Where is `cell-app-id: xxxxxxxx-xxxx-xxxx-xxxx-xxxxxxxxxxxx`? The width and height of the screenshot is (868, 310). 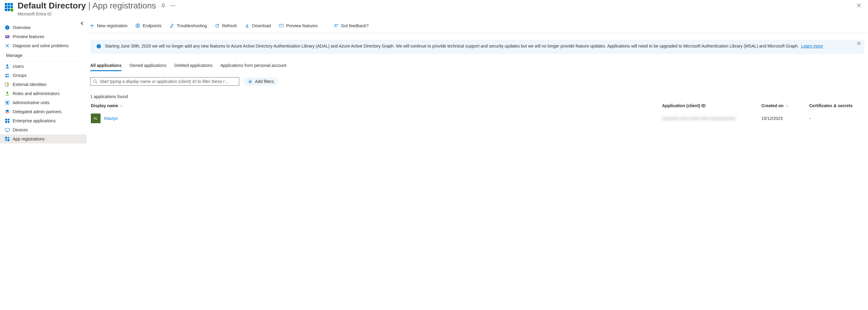
cell-app-id: xxxxxxxx-xxxx-xxxx-xxxx-xxxxxxxxxxxx is located at coordinates (710, 118).